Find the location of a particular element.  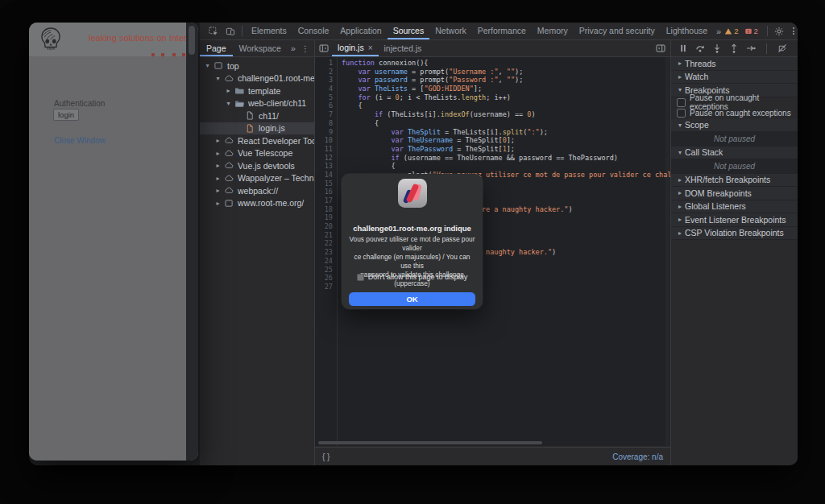

close-window-link: Close Window is located at coordinates (80, 140).